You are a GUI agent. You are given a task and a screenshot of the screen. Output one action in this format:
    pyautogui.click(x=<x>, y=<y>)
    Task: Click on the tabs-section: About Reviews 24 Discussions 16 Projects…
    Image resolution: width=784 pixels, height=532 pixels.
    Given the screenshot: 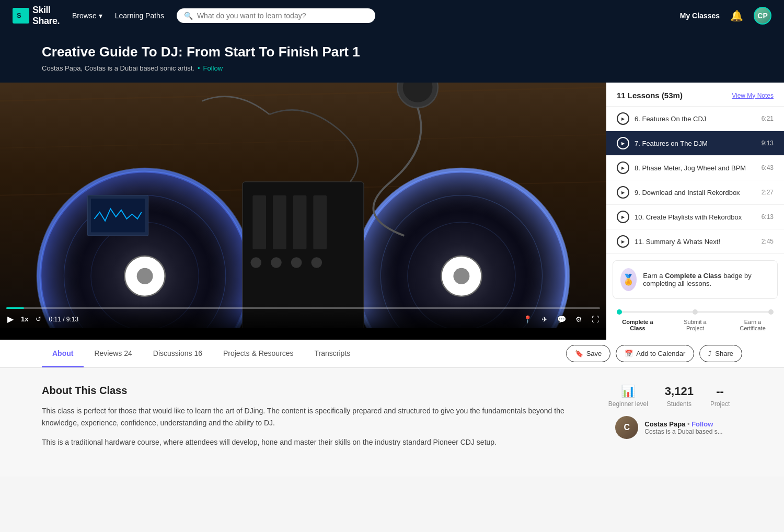 What is the action you would take?
    pyautogui.click(x=392, y=354)
    